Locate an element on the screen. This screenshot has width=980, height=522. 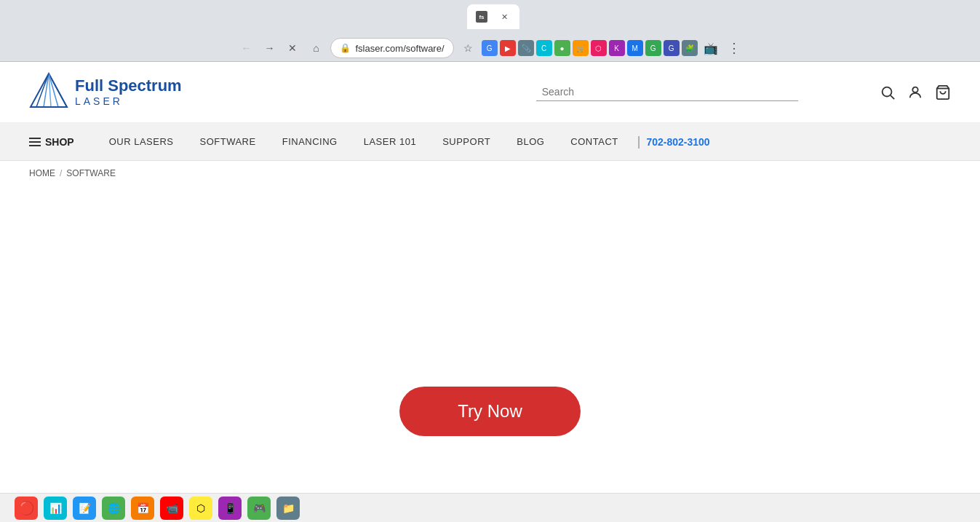
translate-ext-icon: G is located at coordinates (490, 48).